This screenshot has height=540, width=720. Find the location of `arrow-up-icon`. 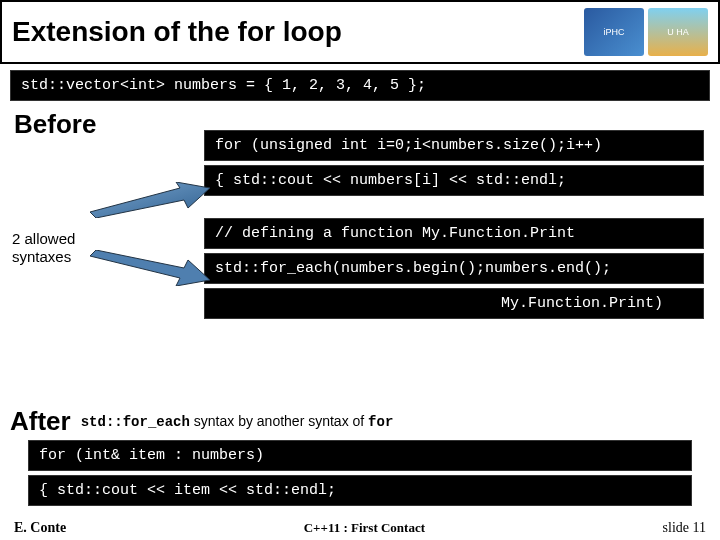

arrow-up-icon is located at coordinates (150, 200).